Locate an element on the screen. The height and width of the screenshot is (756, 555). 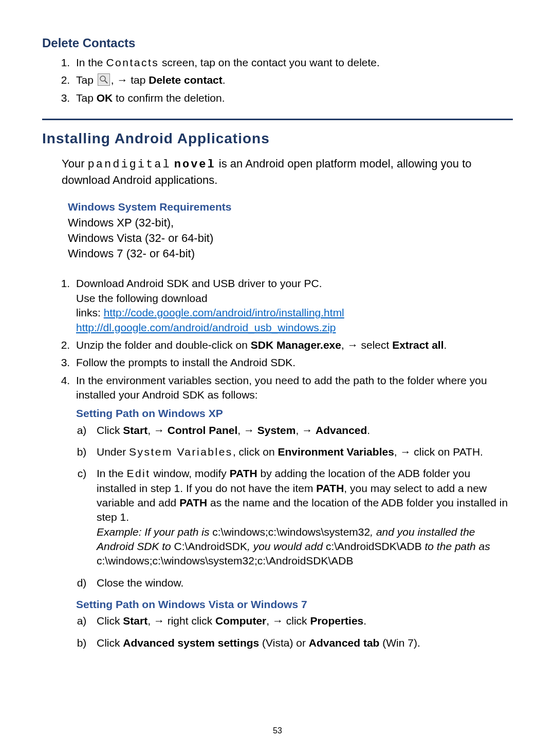
heading-installing-android: Installing Android Applications is located at coordinates (278, 139).